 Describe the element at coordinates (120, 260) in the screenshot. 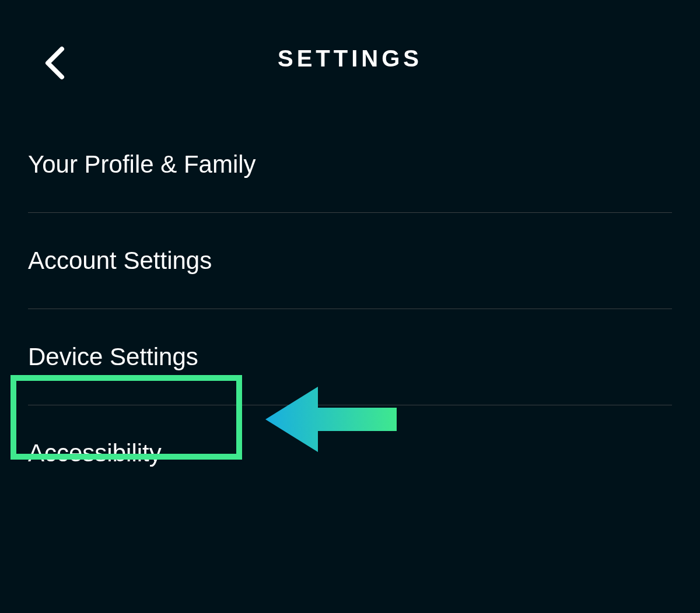

I see `menu-item-label: Account Settings` at that location.